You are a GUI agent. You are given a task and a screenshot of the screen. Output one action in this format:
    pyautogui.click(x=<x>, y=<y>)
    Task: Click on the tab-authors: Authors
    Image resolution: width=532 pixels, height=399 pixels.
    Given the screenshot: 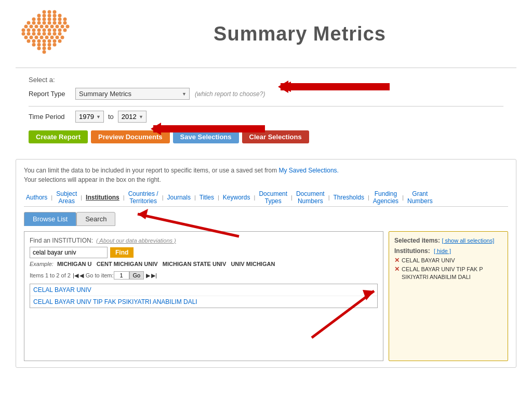 What is the action you would take?
    pyautogui.click(x=36, y=197)
    